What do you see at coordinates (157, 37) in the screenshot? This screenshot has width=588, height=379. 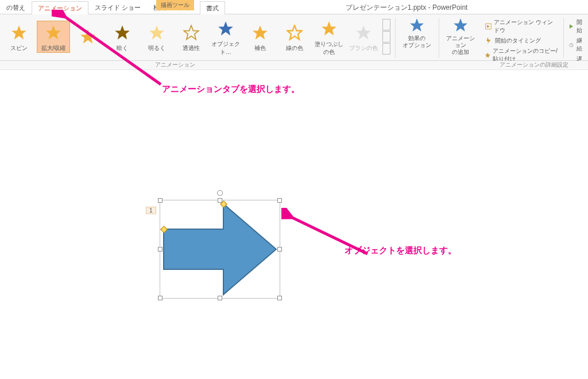 I see `effect-lighten: 明るく` at bounding box center [157, 37].